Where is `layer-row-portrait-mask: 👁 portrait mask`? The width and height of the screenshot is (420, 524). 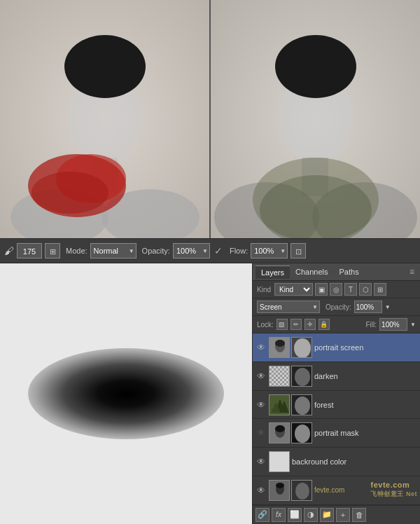 layer-row-portrait-mask: 👁 portrait mask is located at coordinates (336, 433).